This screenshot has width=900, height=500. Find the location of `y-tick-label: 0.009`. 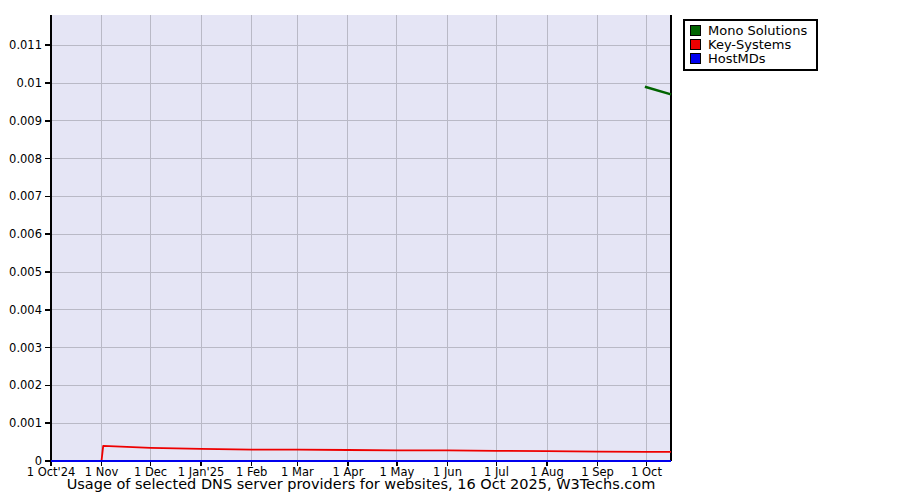

y-tick-label: 0.009 is located at coordinates (26, 121).